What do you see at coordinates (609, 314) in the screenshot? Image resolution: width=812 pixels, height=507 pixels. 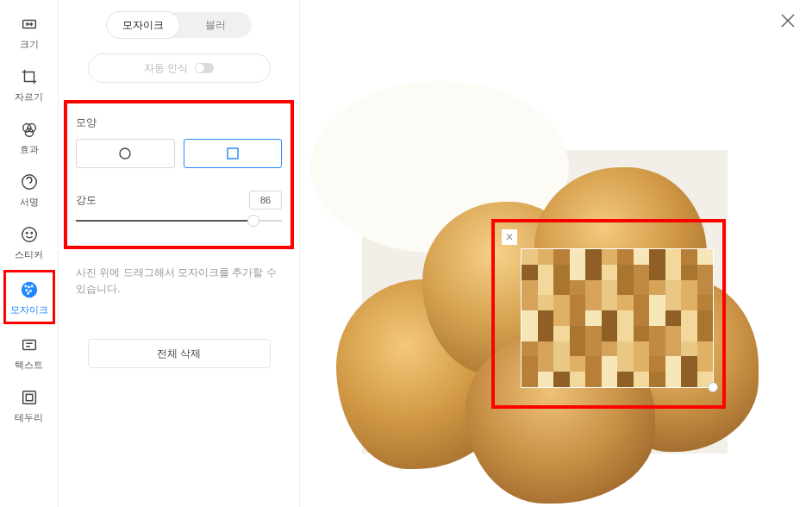 I see `mosaic-selection: ✕` at bounding box center [609, 314].